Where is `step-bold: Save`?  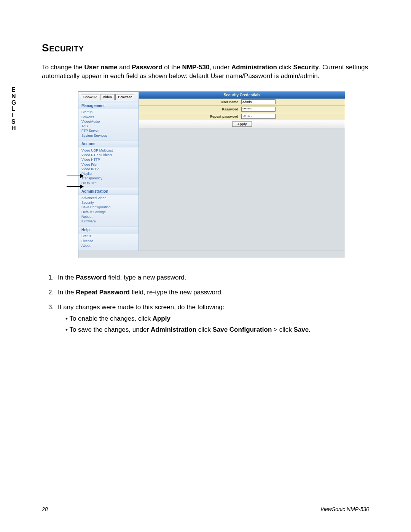 step-bold: Save is located at coordinates (301, 330).